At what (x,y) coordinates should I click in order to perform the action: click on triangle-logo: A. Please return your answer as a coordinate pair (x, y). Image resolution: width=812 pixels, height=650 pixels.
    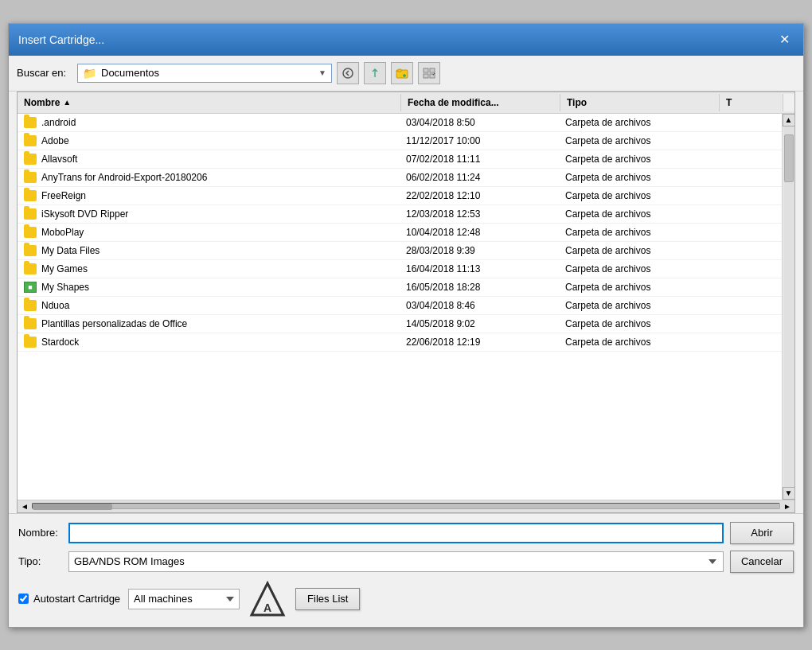
    Looking at the image, I should click on (267, 599).